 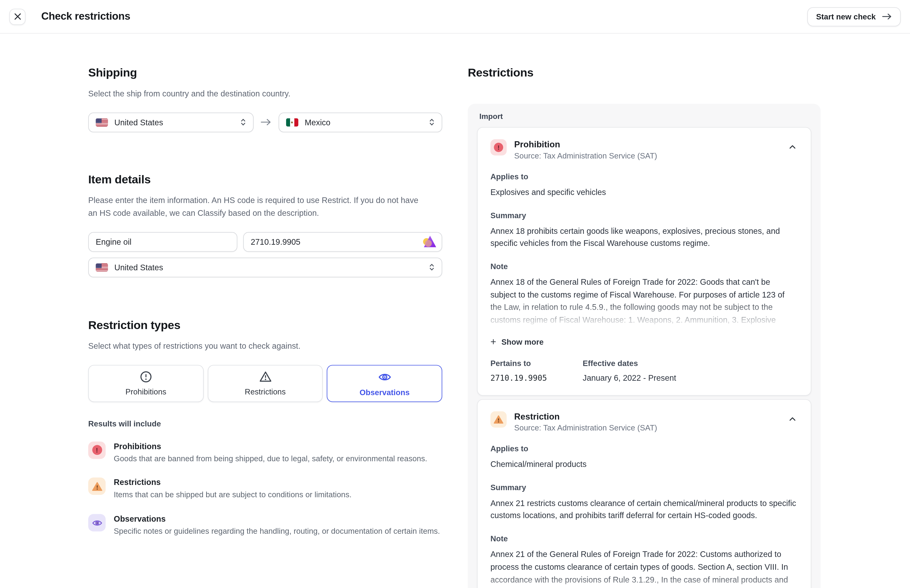 I want to click on shipping-route-row: United States Mexico, so click(x=265, y=122).